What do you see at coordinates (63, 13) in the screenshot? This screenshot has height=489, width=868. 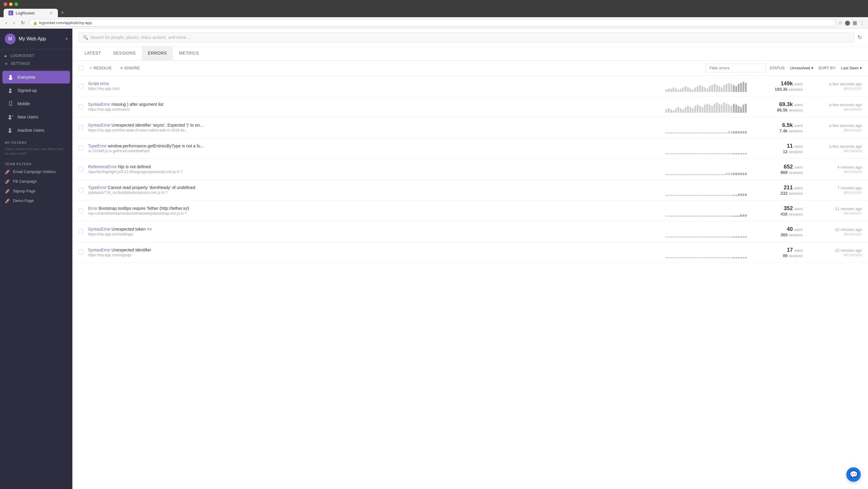 I see `new-tab-button: +` at bounding box center [63, 13].